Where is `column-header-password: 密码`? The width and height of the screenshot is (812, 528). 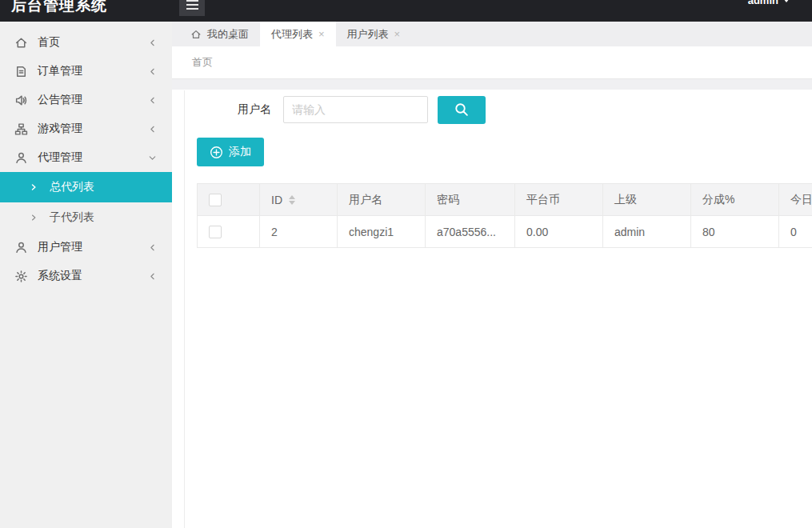
column-header-password: 密码 is located at coordinates (470, 200).